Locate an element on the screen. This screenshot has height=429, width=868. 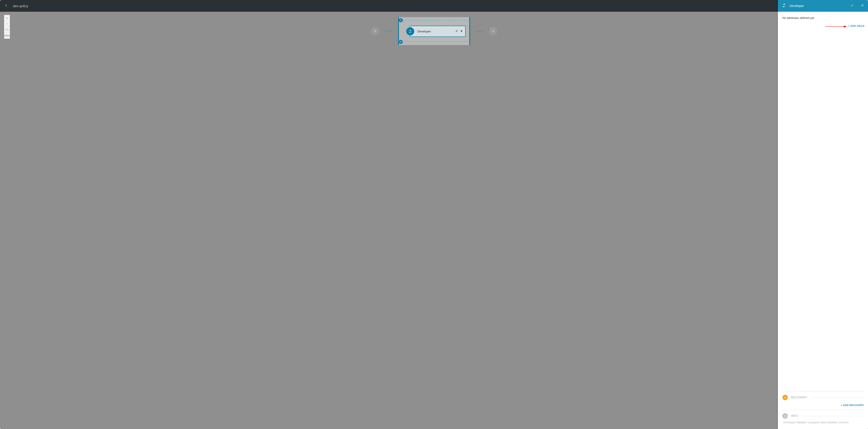
lane-add-top-button: + is located at coordinates (401, 20).